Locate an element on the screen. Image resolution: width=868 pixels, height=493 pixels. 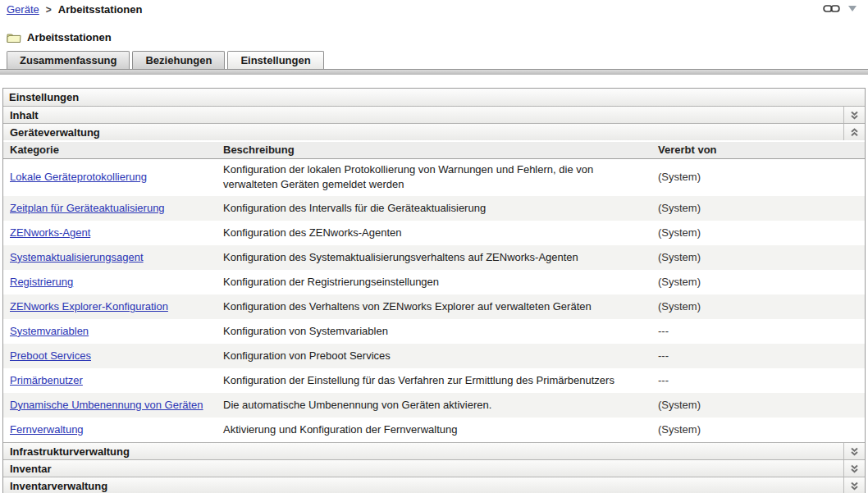
tab-underbar is located at coordinates (434, 72).